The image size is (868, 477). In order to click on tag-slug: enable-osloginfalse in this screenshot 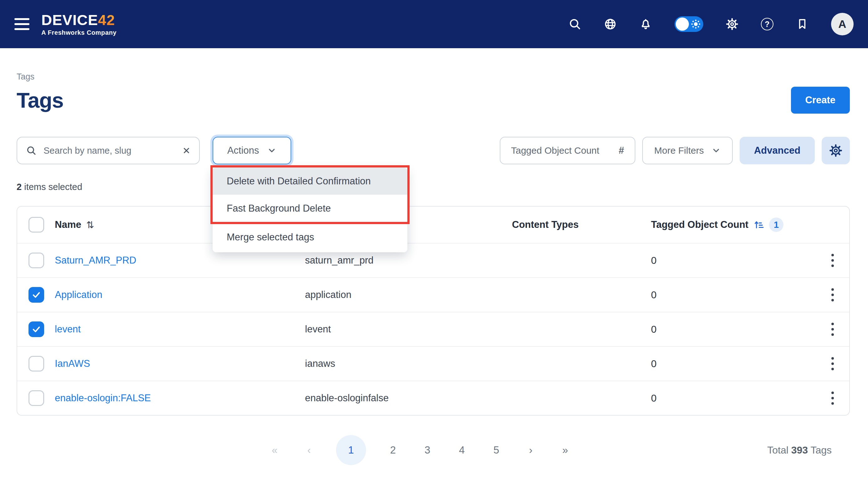, I will do `click(408, 398)`.